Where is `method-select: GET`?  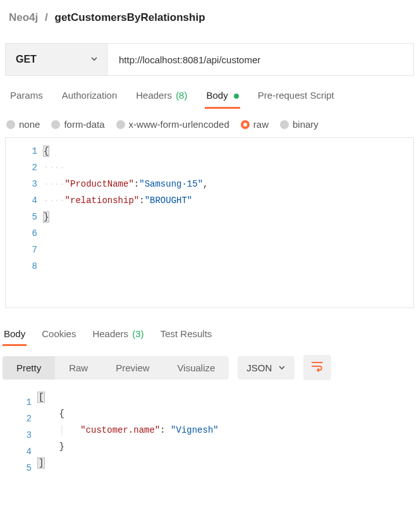 method-select: GET is located at coordinates (56, 59).